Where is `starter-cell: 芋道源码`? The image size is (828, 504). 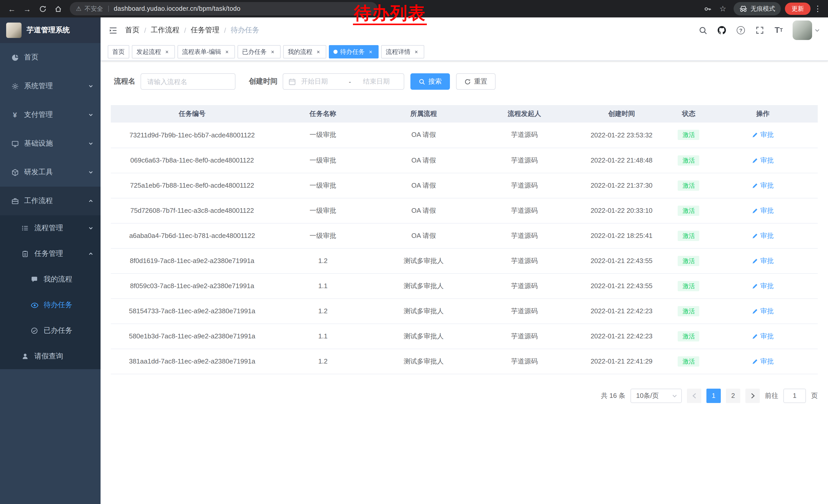 starter-cell: 芋道源码 is located at coordinates (524, 135).